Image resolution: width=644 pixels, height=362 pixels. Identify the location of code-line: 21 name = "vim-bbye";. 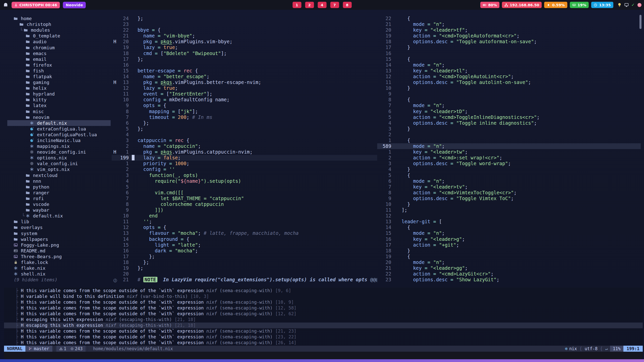
(244, 36).